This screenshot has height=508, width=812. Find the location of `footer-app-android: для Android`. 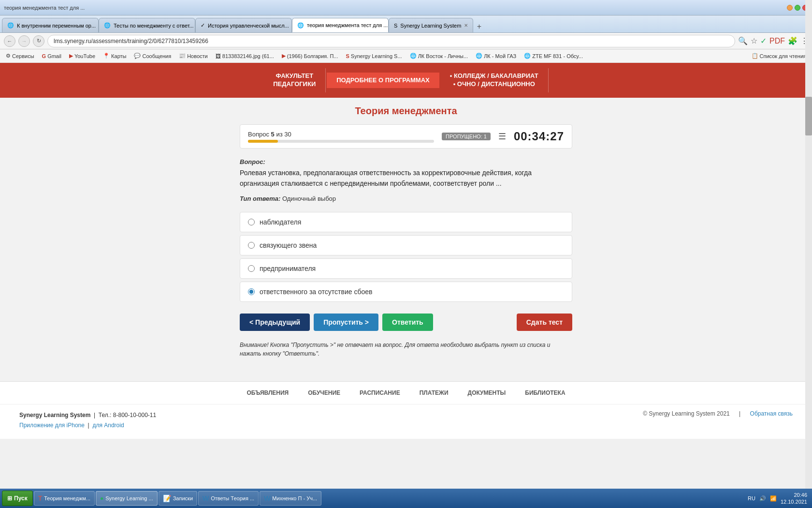

footer-app-android: для Android is located at coordinates (108, 425).